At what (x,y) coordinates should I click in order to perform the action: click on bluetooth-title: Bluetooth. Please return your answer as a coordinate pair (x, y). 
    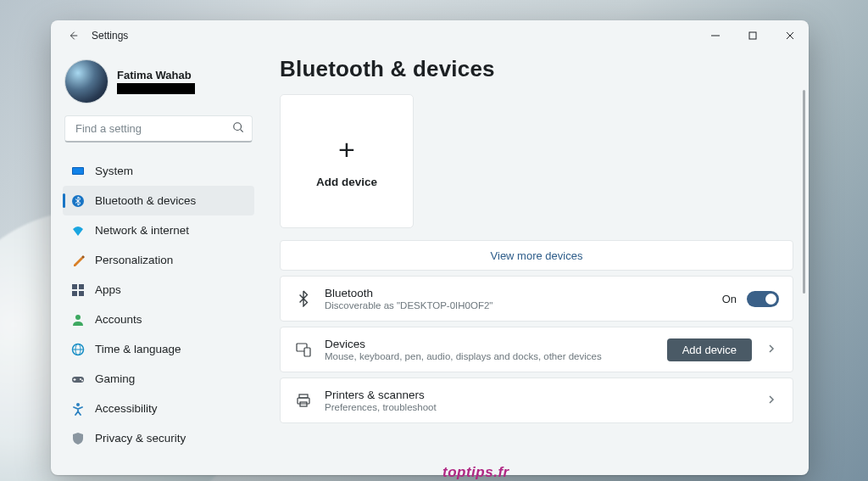
    Looking at the image, I should click on (524, 294).